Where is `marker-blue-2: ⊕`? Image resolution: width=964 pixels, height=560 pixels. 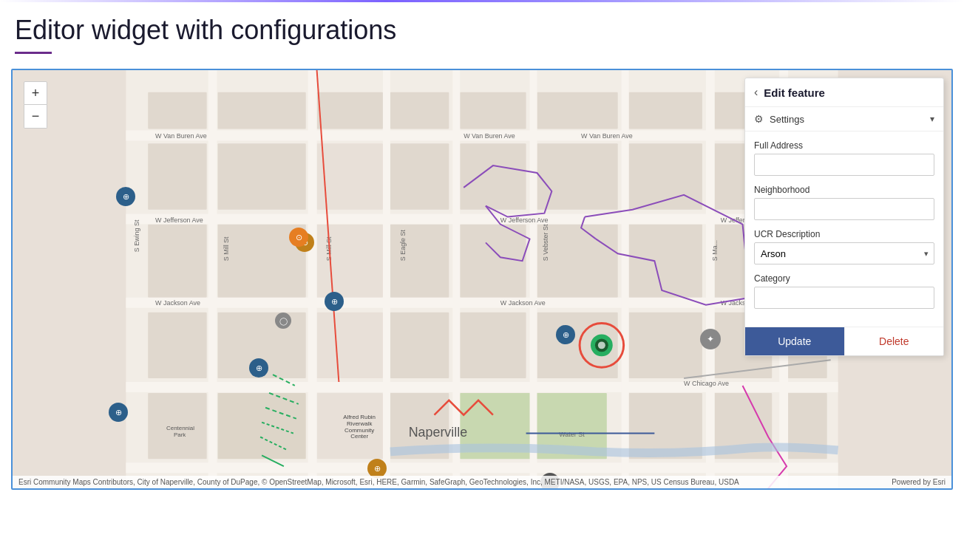 marker-blue-2: ⊕ is located at coordinates (334, 301).